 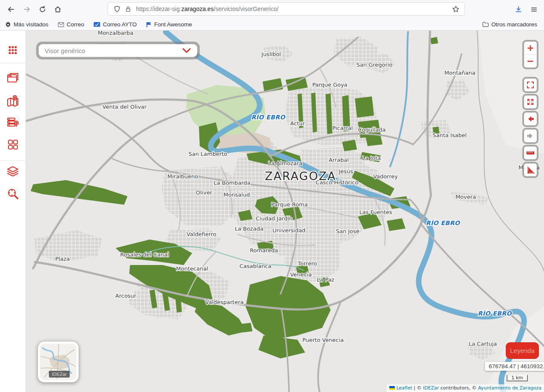 I want to click on expand-view-button, so click(x=530, y=102).